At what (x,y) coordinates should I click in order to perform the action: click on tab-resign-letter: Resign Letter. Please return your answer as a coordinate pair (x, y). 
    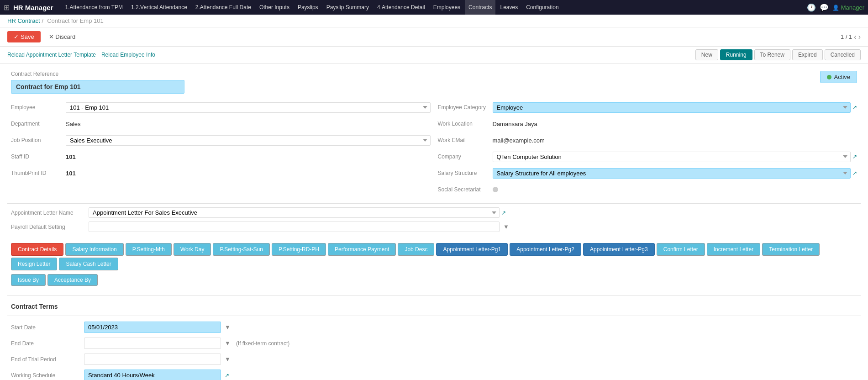
    Looking at the image, I should click on (34, 264).